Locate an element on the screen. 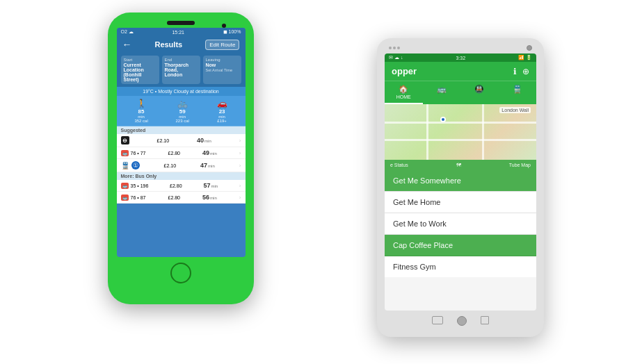  end-value: Thorparch Road, London is located at coordinates (181, 69).